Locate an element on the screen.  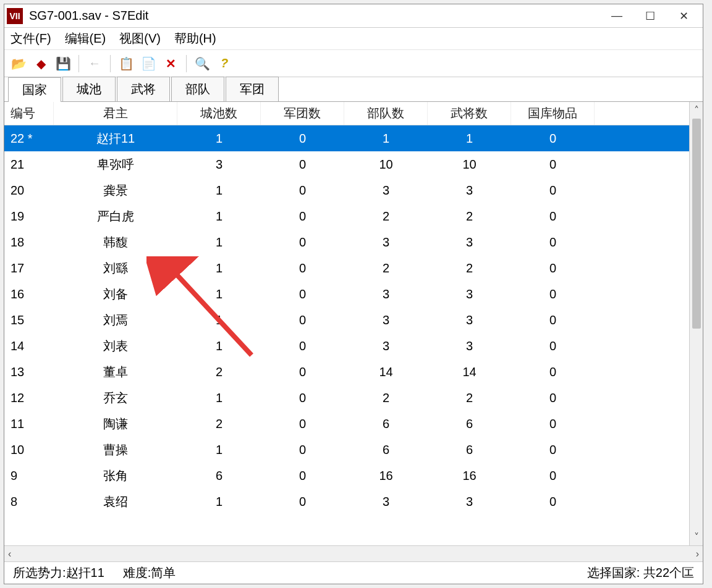
copy-icon: 📋 is located at coordinates (126, 64).